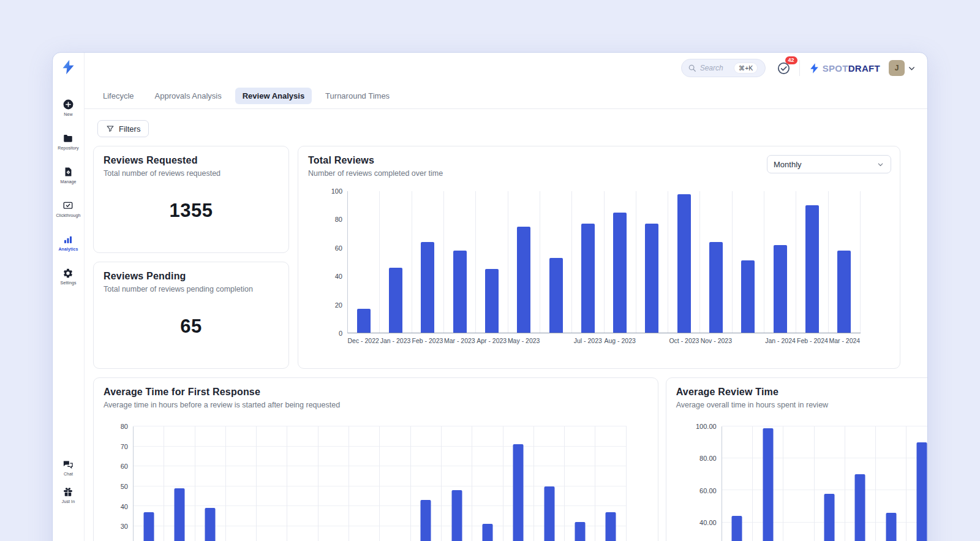 The image size is (980, 541). What do you see at coordinates (911, 69) in the screenshot?
I see `chevron-down-icon` at bounding box center [911, 69].